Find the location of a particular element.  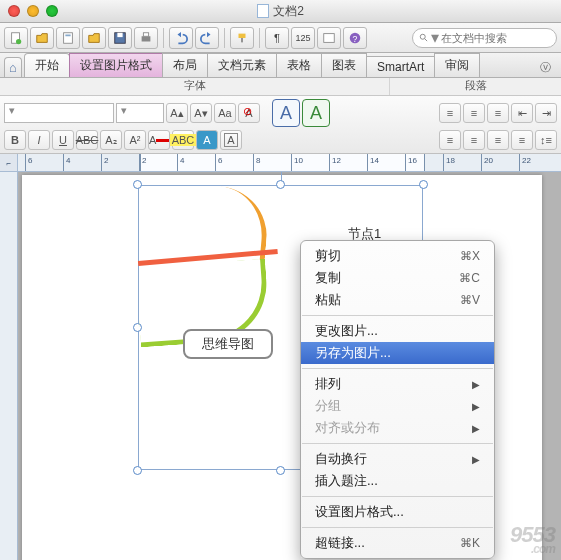

italic-button: I is located at coordinates (39, 140).